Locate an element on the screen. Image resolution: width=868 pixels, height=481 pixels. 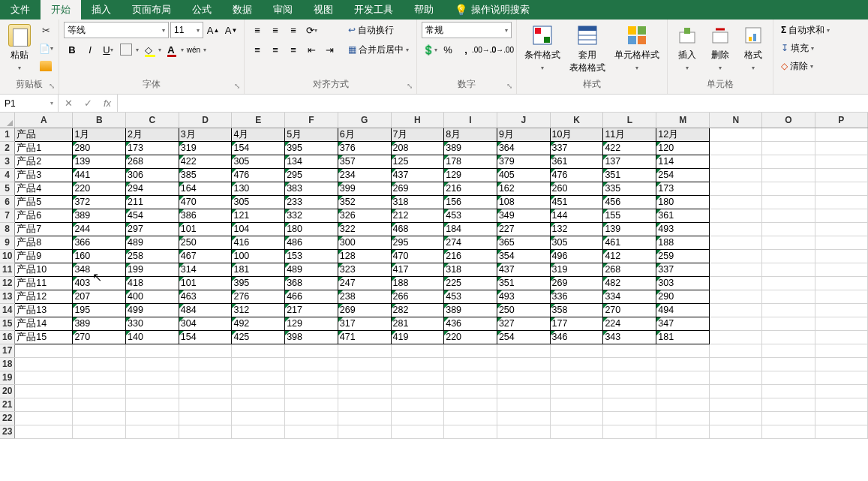
cell: 422 is located at coordinates (206, 161).